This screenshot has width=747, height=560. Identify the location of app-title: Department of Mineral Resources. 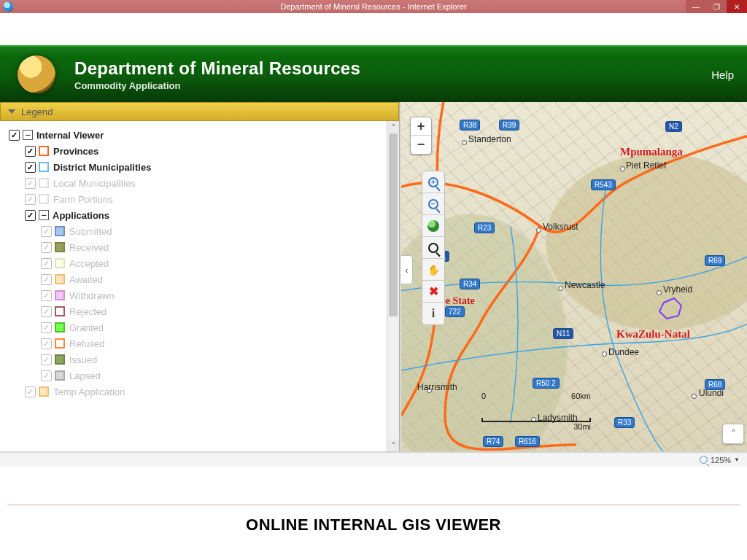
(217, 69).